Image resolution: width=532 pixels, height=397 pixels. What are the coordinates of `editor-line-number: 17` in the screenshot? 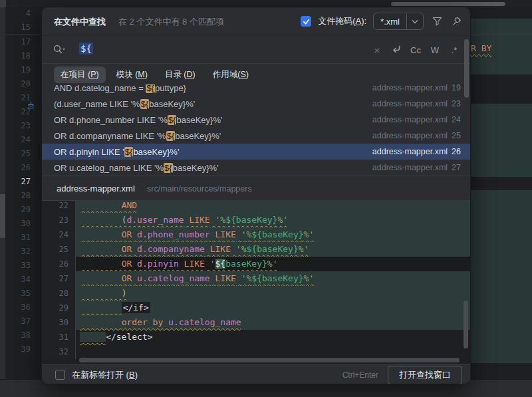 It's located at (23, 43).